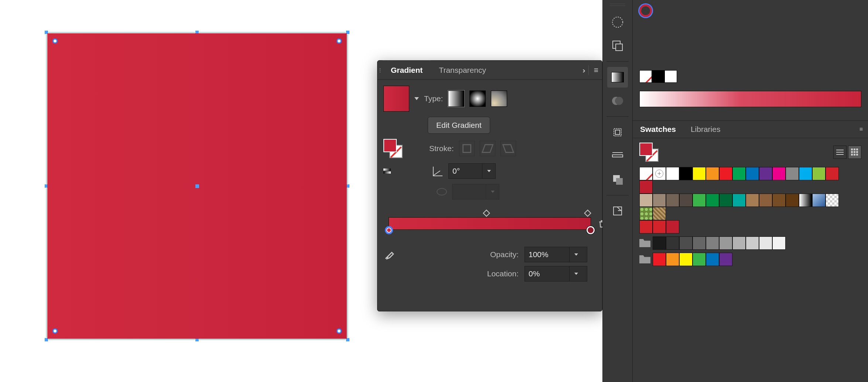 This screenshot has width=868, height=382. I want to click on dock-appearance-icon, so click(618, 22).